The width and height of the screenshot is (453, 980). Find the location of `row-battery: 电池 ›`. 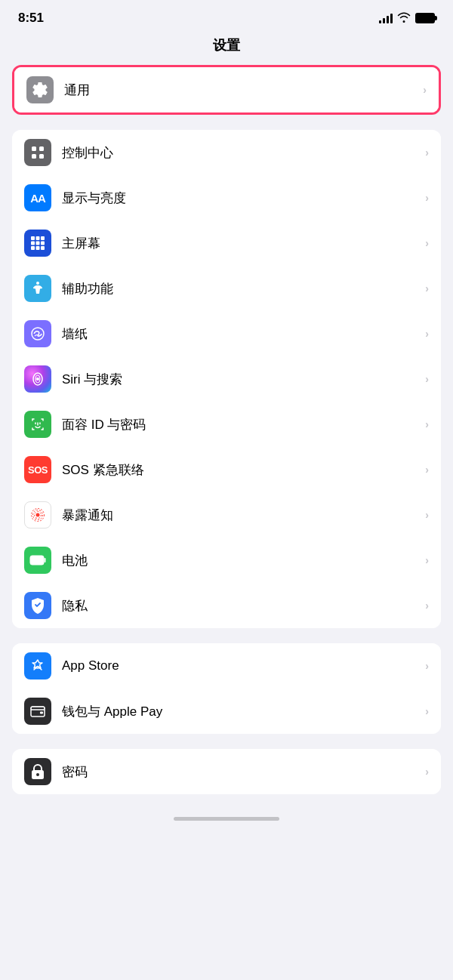

row-battery: 电池 › is located at coordinates (226, 560).